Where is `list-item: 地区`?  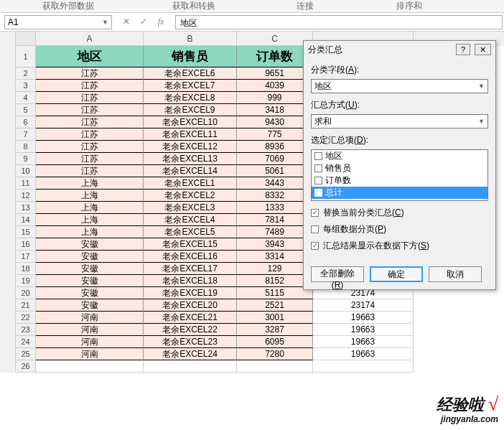
list-item: 地区 is located at coordinates (399, 156).